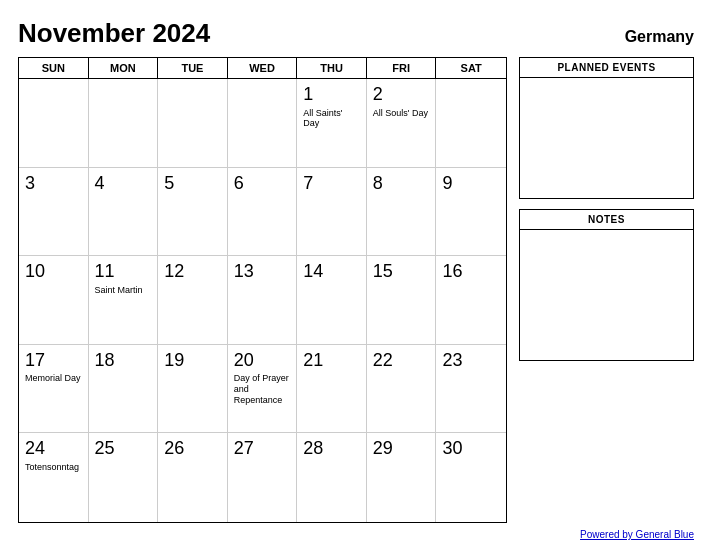 This screenshot has height=550, width=712. What do you see at coordinates (606, 220) in the screenshot?
I see `notes-label: NOTES` at bounding box center [606, 220].